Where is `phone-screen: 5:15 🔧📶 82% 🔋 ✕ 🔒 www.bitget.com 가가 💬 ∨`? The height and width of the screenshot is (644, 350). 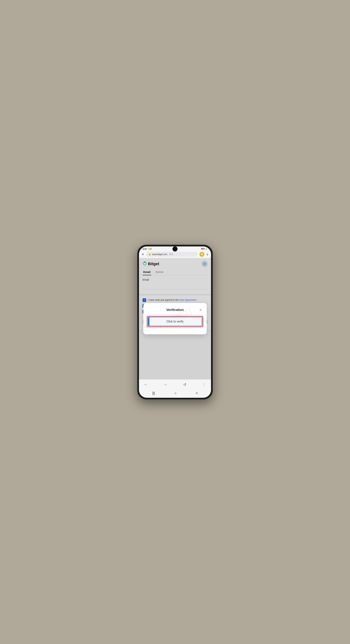
phone-screen: 5:15 🔧📶 82% 🔋 ✕ 🔒 www.bitget.com 가가 💬 ∨ is located at coordinates (175, 322).